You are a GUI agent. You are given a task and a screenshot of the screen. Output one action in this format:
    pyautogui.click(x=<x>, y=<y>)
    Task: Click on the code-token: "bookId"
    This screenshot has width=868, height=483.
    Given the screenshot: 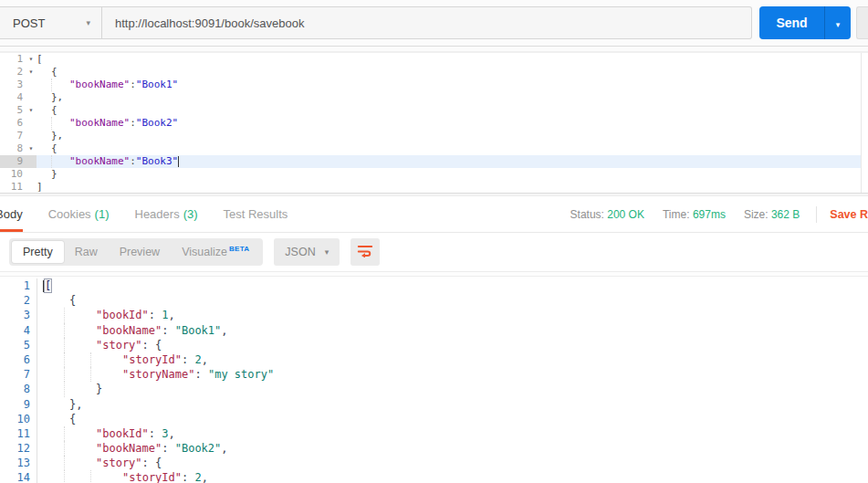 What is the action you would take?
    pyautogui.click(x=122, y=315)
    